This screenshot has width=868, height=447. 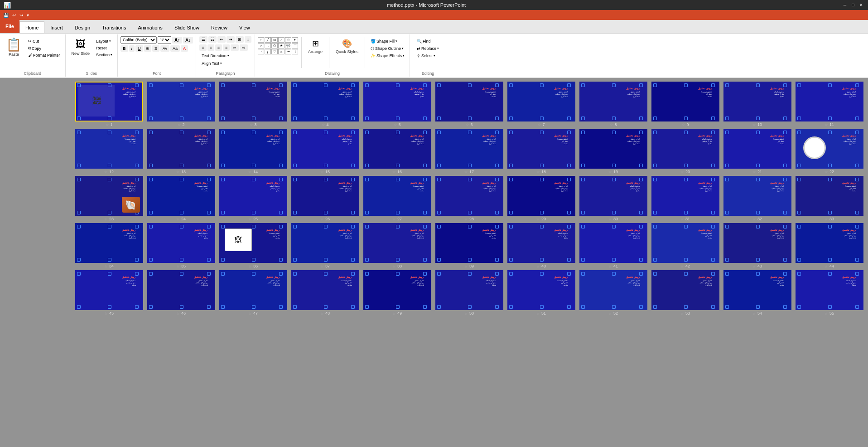 I want to click on bold-button: B, so click(x=124, y=49).